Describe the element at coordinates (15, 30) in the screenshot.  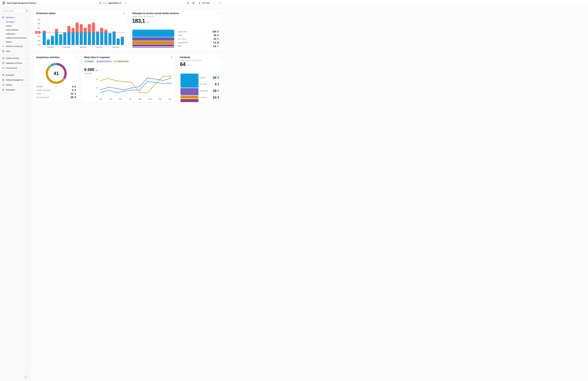
I see `sidebar-item-event-selections: Event selections` at that location.